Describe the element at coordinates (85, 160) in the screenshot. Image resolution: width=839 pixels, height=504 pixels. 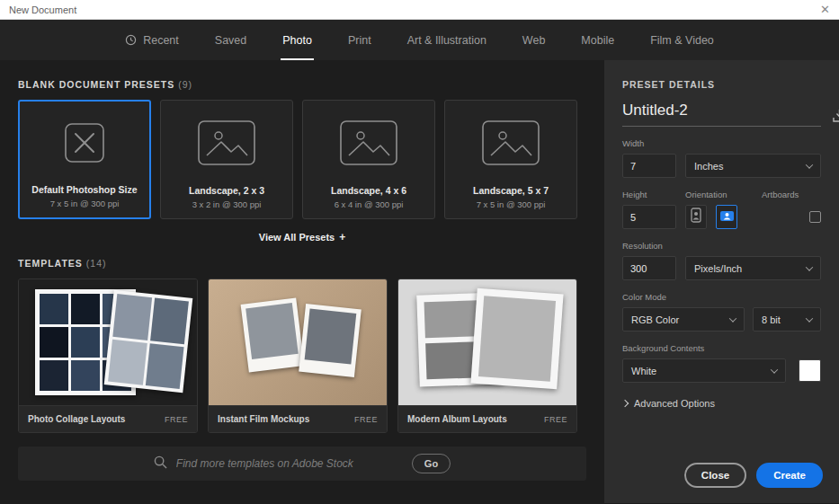
I see `preset-default-photoshop-size: Default Photoshop Size 7 x 5 in @ 300 pp…` at that location.